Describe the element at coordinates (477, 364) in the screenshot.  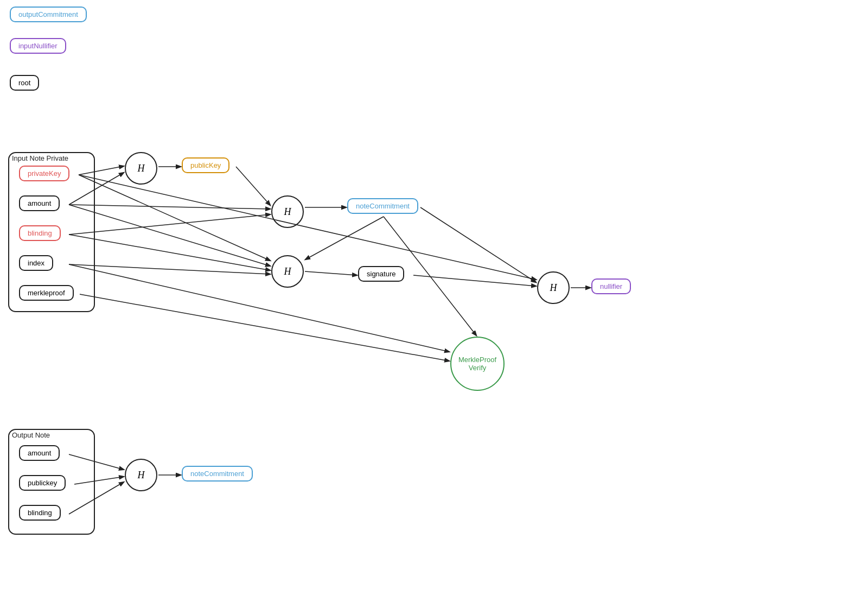
I see `merkle-verify-node: MerkleProofVerify` at that location.